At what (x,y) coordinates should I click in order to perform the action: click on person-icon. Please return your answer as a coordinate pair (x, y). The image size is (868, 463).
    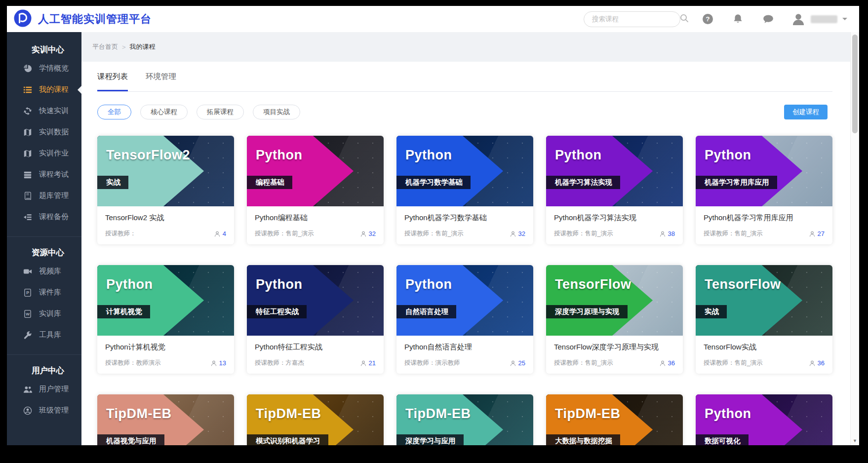
    Looking at the image, I should click on (217, 234).